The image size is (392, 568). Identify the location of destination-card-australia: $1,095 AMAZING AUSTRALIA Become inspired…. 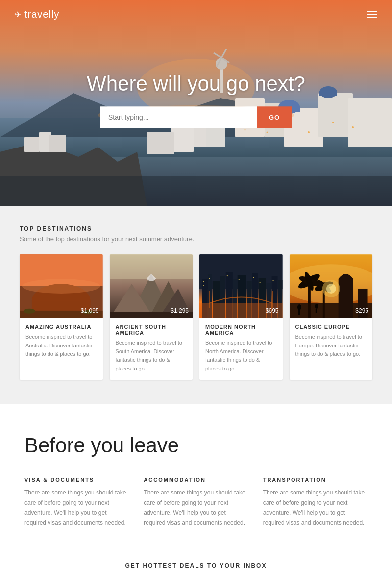
(61, 317).